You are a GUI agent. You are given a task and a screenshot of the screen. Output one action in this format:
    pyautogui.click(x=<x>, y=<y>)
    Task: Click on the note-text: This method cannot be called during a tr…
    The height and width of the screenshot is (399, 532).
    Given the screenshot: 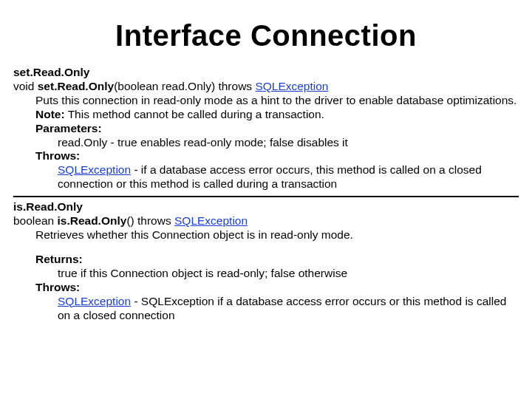 What is the action you would take?
    pyautogui.click(x=195, y=114)
    